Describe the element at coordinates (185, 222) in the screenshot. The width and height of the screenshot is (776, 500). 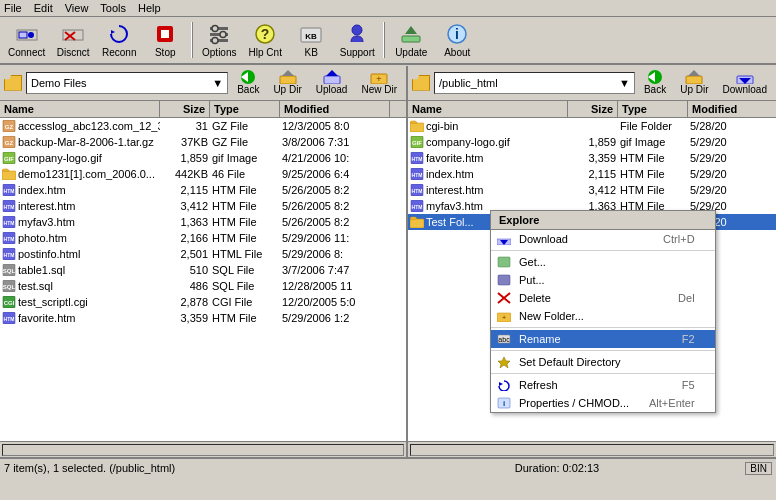
I see `file-size: 1,363` at that location.